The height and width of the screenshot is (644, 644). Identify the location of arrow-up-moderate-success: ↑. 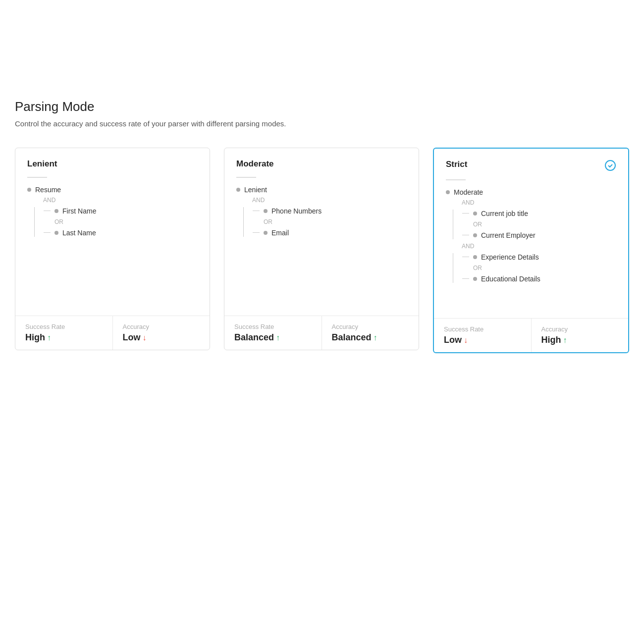
(278, 338).